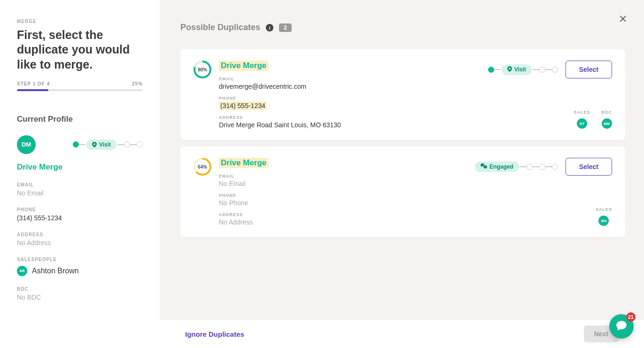 Image resolution: width=644 pixels, height=348 pixels. What do you see at coordinates (80, 289) in the screenshot?
I see `field-label: BDC` at bounding box center [80, 289].